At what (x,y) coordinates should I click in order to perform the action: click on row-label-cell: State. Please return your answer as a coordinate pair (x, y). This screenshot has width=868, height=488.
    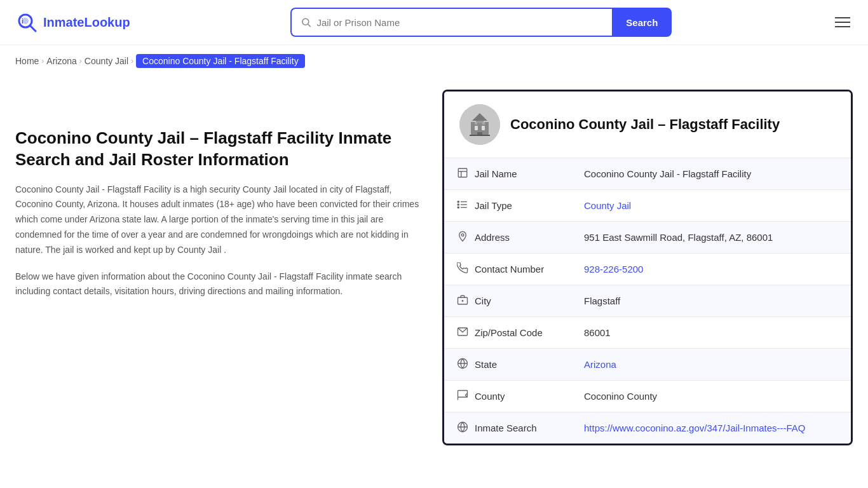
    Looking at the image, I should click on (508, 365).